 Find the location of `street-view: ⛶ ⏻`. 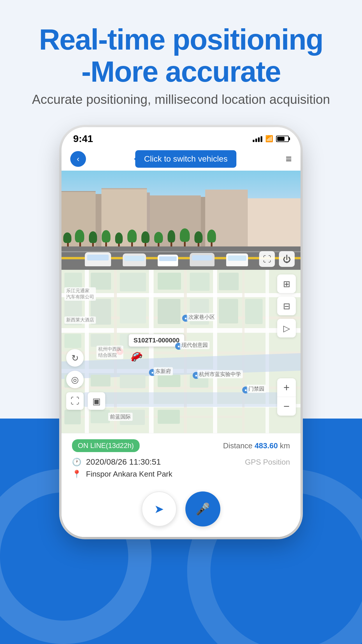

street-view: ⛶ ⏻ is located at coordinates (181, 220).